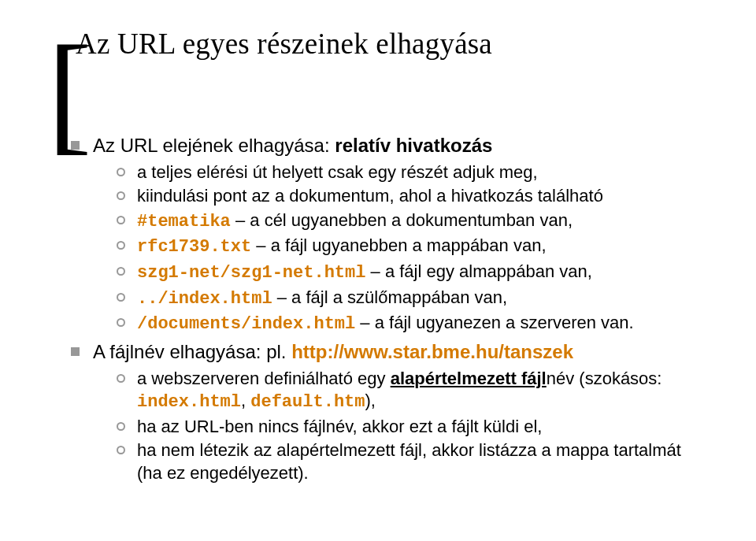  Describe the element at coordinates (370, 195) in the screenshot. I see `text: kiindulási pont az a dokumentum, ahol a …` at that location.